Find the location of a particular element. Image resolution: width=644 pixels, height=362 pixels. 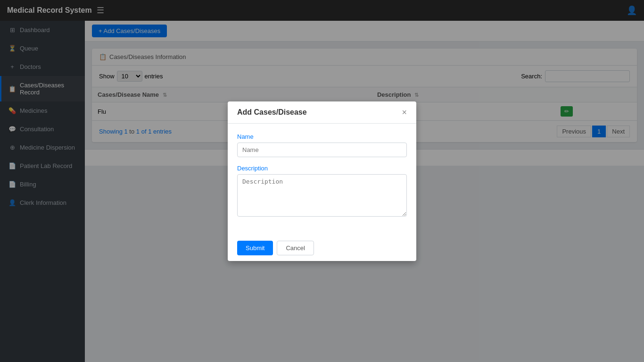

description-form-group: Description is located at coordinates (322, 192).